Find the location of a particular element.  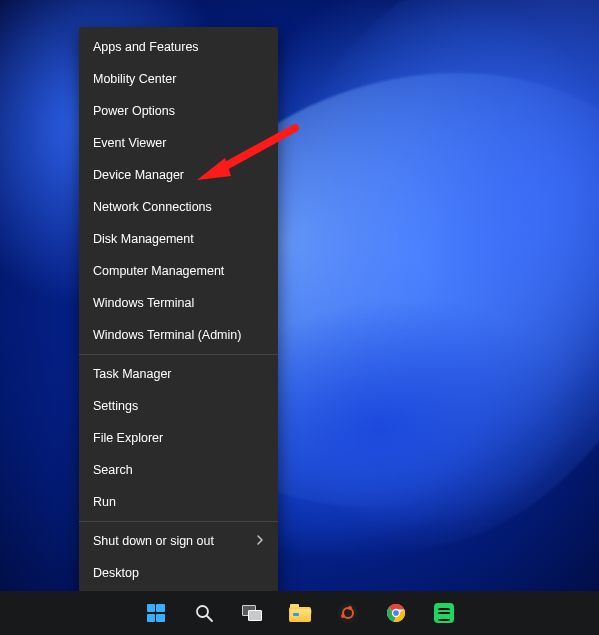

search-button is located at coordinates (204, 613).